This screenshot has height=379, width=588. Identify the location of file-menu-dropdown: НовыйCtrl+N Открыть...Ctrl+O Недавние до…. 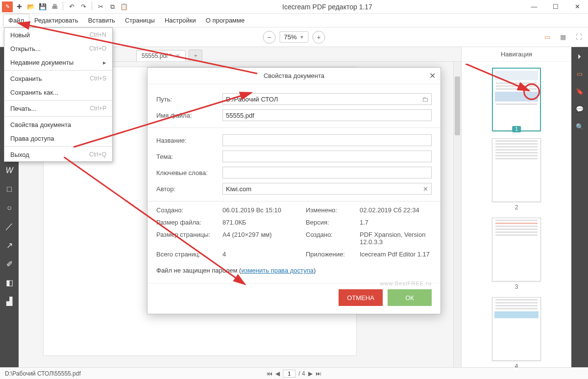
(58, 95).